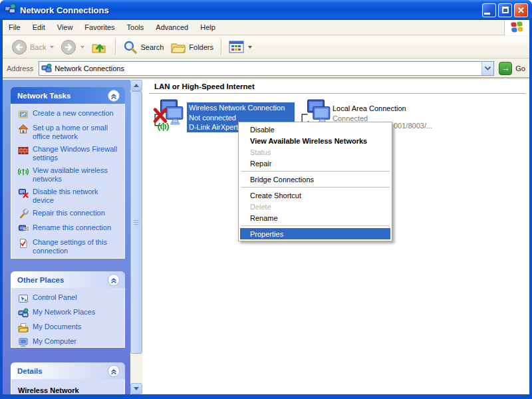 The height and width of the screenshot is (399, 532). Describe the element at coordinates (41, 280) in the screenshot. I see `other-places-title: Other Places` at that location.